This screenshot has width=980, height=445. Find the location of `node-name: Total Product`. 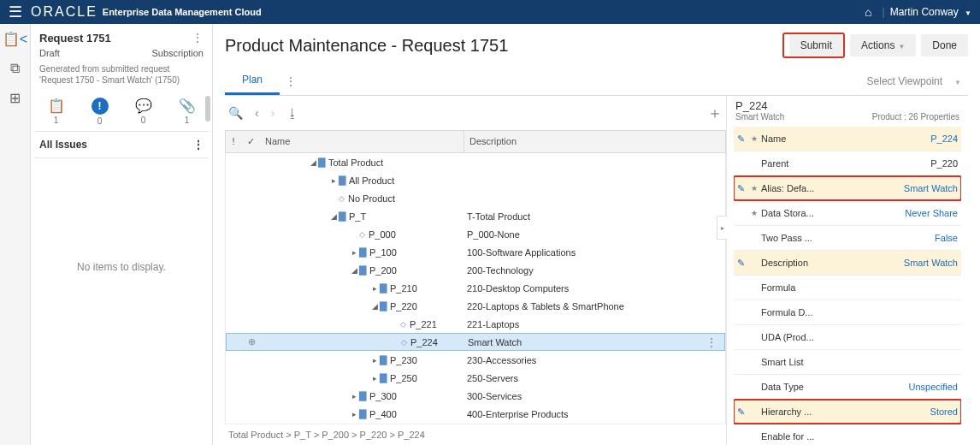

node-name: Total Product is located at coordinates (356, 163).